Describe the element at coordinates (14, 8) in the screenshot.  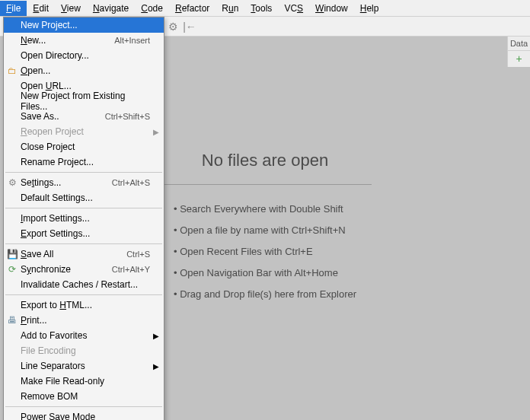
I see `menu-file: File` at that location.